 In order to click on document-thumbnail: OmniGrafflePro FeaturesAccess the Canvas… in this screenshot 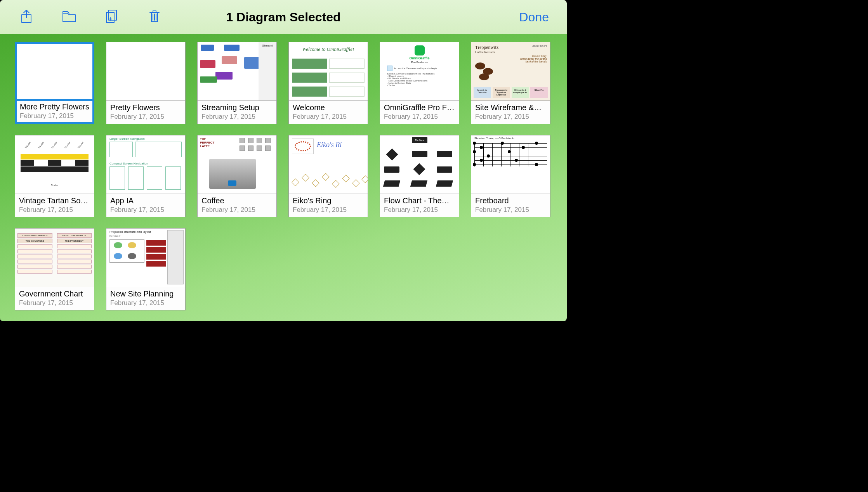, I will do `click(419, 71)`.